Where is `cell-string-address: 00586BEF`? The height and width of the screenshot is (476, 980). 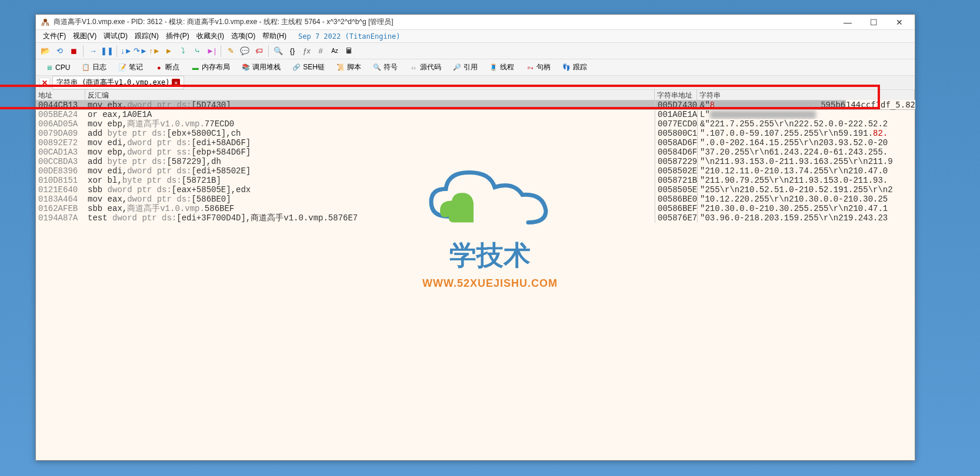 cell-string-address: 00586BEF is located at coordinates (676, 209).